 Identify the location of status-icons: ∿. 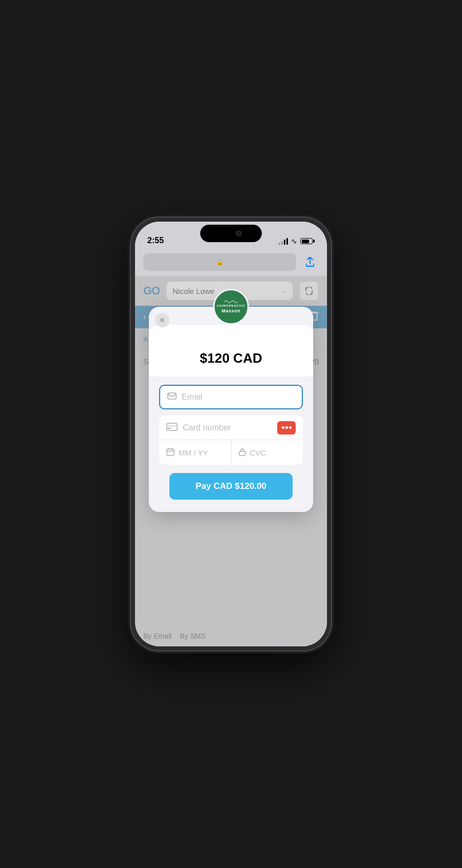
(297, 241).